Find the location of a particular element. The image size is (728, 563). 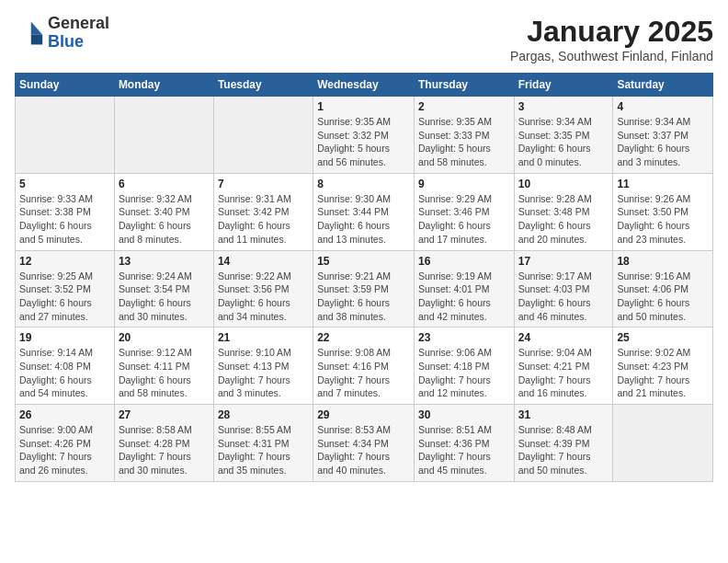

header: General Blue January 2025 Pargas, Southw… is located at coordinates (364, 39).